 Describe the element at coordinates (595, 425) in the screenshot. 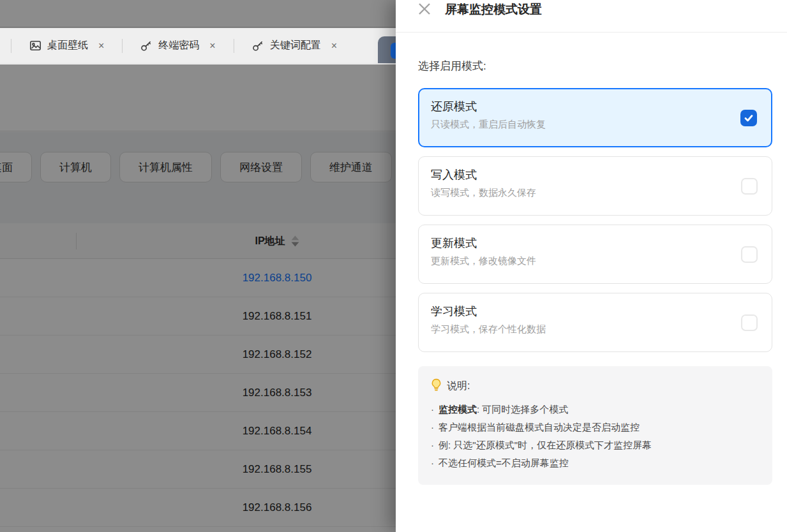

I see `note-box: 说明: ·监控模式: 可同时选择多个模式 ·客户端根据当前磁盘模式自动决定是否启…` at that location.